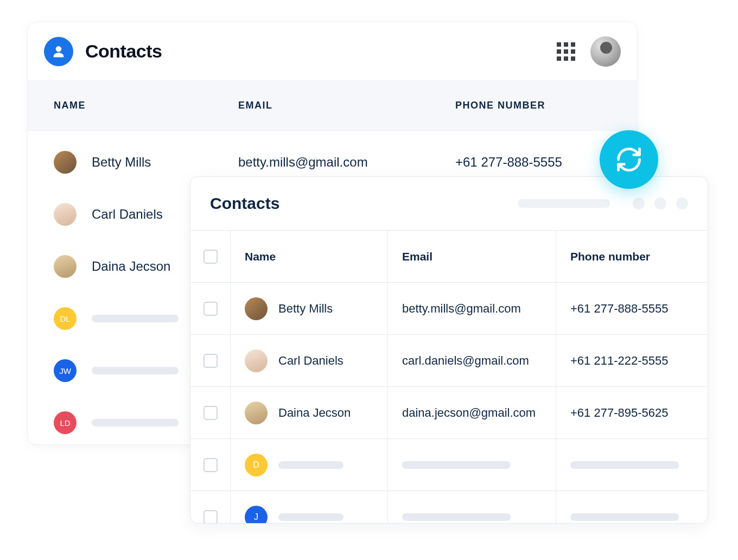 The height and width of the screenshot is (560, 738). What do you see at coordinates (65, 423) in the screenshot?
I see `contact-avatar: LD` at bounding box center [65, 423].